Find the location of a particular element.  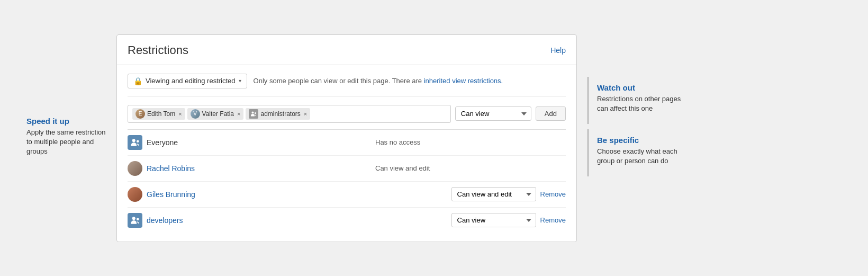

list-item: developers Can view Can view and edit Re… is located at coordinates (347, 220).